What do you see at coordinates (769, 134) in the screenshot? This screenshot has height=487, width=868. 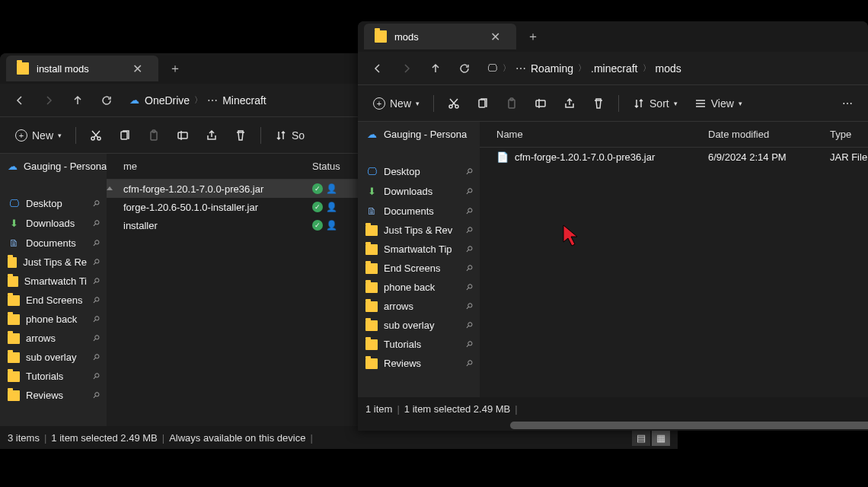 I see `col-date: Date modified` at bounding box center [769, 134].